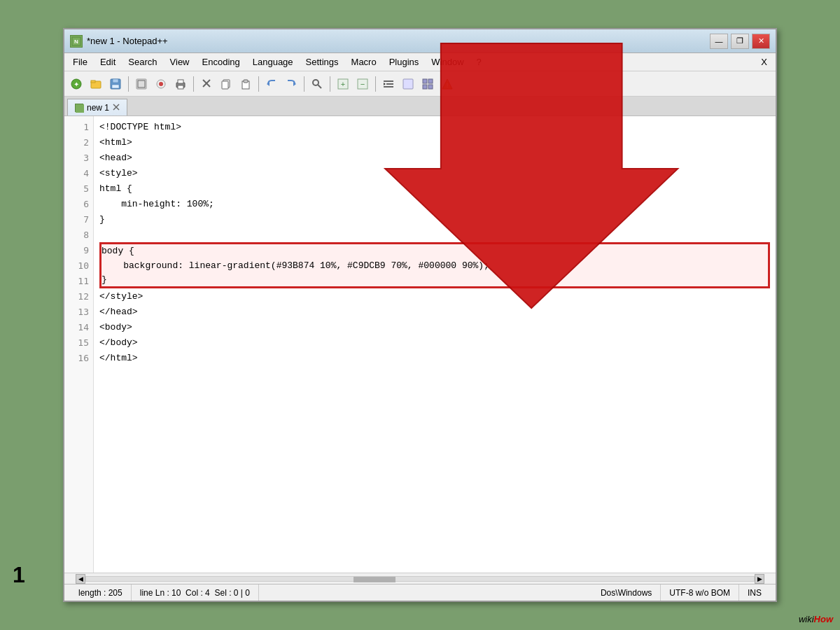 The height and width of the screenshot is (630, 840). I want to click on title-bar-left: N *new 1 - Notepad++, so click(119, 41).